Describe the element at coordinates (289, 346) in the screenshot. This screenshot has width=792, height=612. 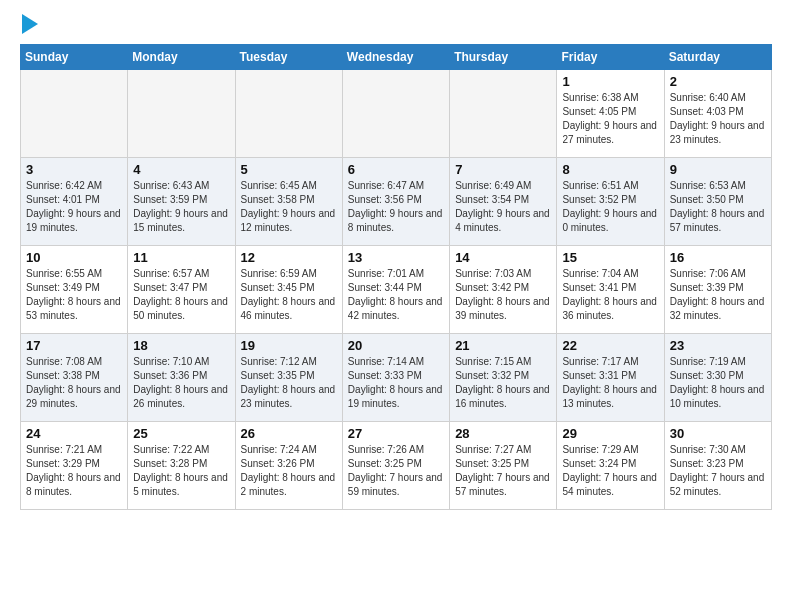
I see `day-number: 19` at that location.